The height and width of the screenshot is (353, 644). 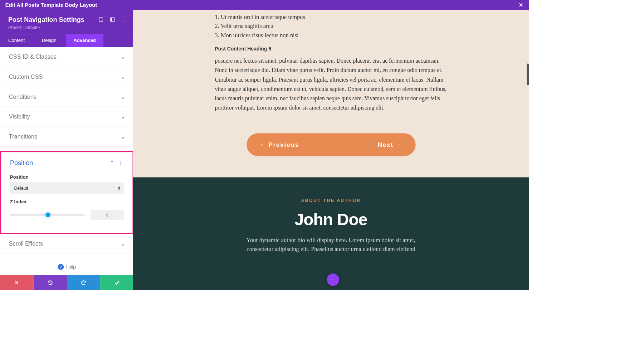 What do you see at coordinates (67, 193) in the screenshot?
I see `accordion-position-open: Position ⌃ ⋮ Position Default ▴▾ Z Index…` at bounding box center [67, 193].